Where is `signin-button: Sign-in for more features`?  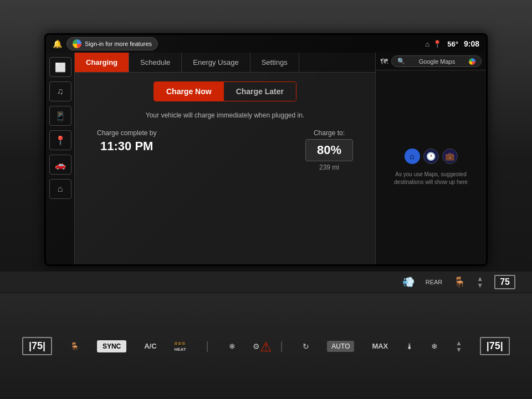 signin-button: Sign-in for more features is located at coordinates (112, 44).